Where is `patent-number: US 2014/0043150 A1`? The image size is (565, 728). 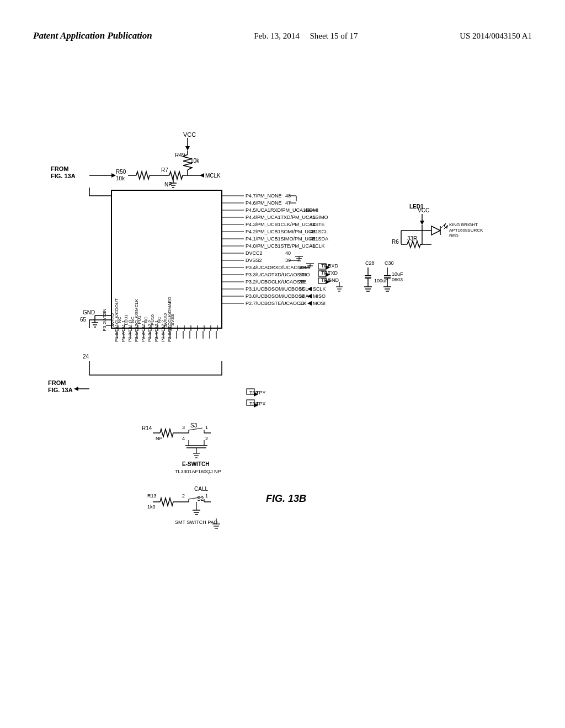
patent-number: US 2014/0043150 A1 is located at coordinates (495, 36).